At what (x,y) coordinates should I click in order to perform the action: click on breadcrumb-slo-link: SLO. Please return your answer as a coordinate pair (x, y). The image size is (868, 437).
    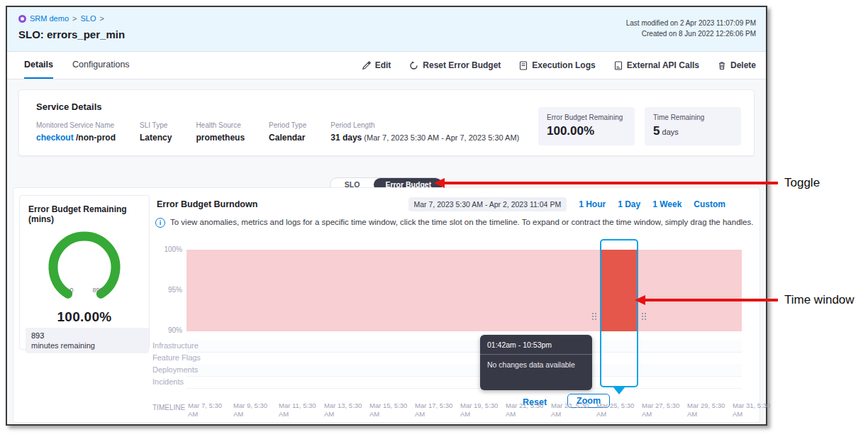
    Looking at the image, I should click on (88, 18).